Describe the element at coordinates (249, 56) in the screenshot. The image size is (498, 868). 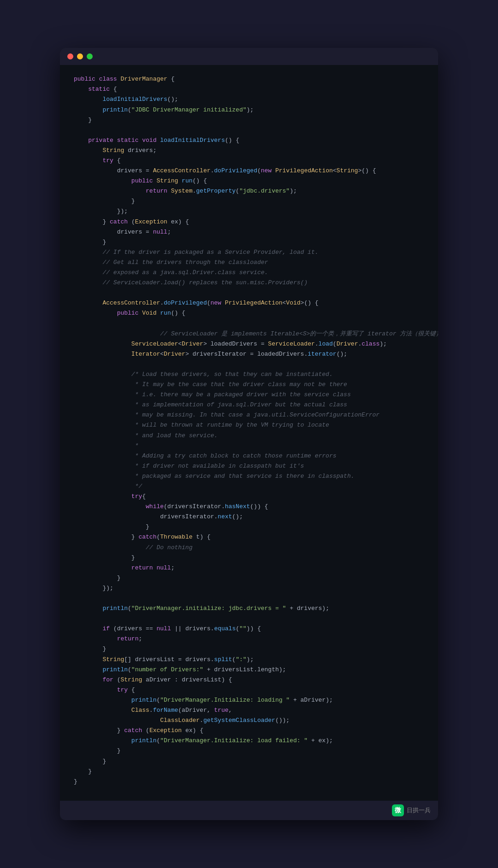
I see `titlebar` at that location.